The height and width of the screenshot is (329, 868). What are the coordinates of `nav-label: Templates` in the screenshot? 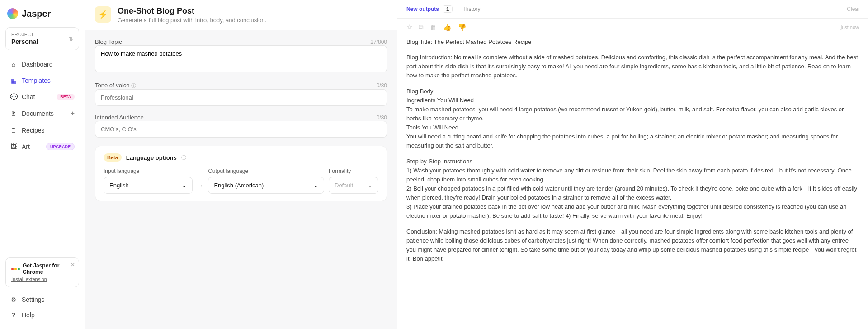 It's located at (36, 81).